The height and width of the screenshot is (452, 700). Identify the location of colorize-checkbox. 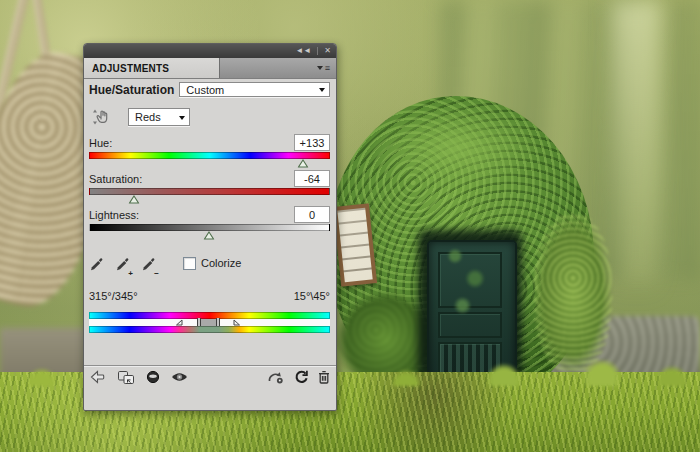
(190, 264).